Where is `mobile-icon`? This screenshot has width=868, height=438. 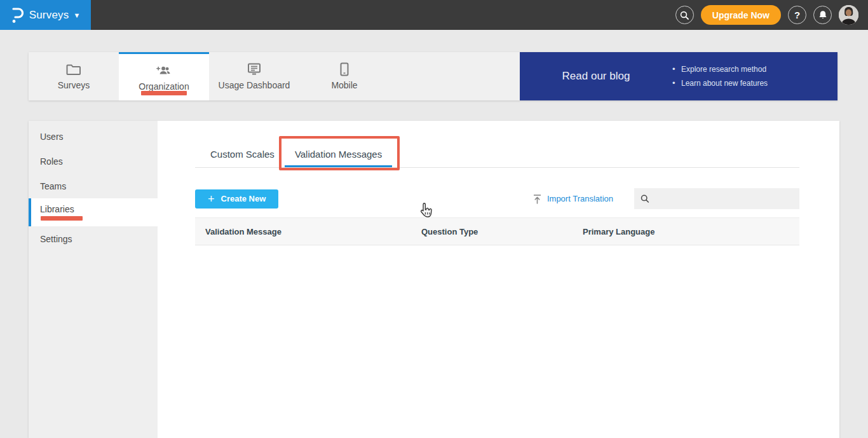
mobile-icon is located at coordinates (344, 69).